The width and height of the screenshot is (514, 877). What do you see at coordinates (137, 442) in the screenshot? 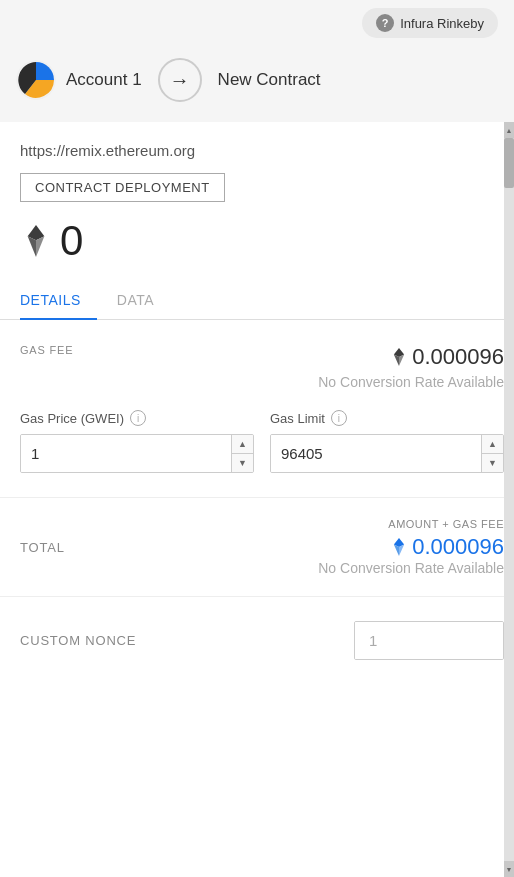
I see `gas-price-group: Gas Price (GWEI) i ▲ ▼` at bounding box center [137, 442].